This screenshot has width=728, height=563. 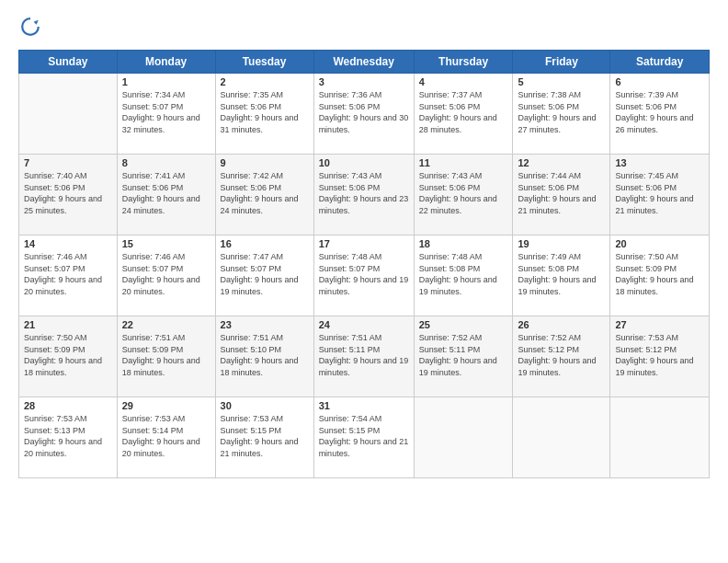 I want to click on calendar-cell: 30Sunrise: 7:53 AMSunset: 5:15 PMDayligh…, so click(x=265, y=438).